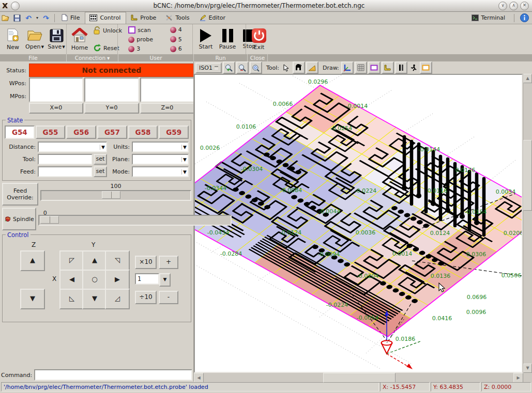  I want to click on tab-tools: Tools, so click(178, 18).